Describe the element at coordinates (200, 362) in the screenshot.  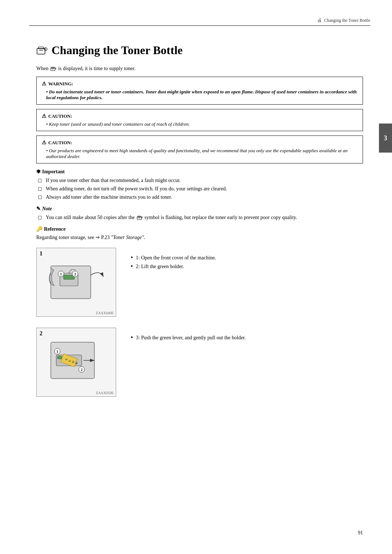
I see `step-row-2: 2 S L O W` at that location.